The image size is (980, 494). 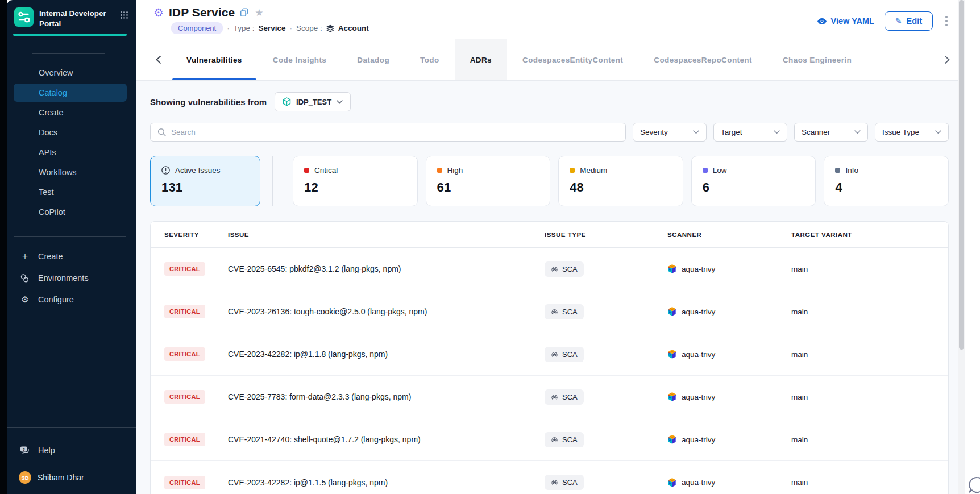 I want to click on edit-label: Edit, so click(x=914, y=21).